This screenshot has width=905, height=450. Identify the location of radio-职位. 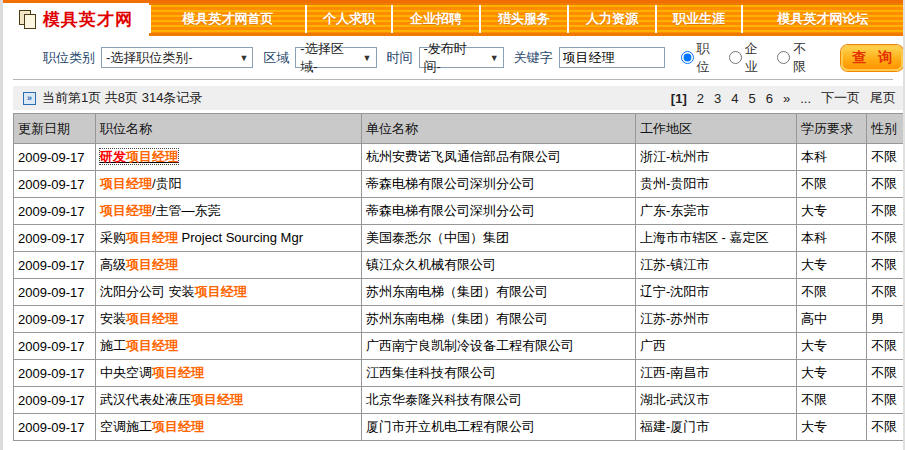
(688, 58).